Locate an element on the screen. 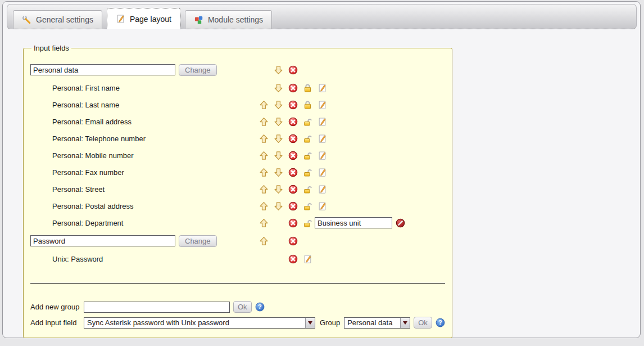 The image size is (644, 346). field-row: Personal: Postal address is located at coordinates (238, 206).